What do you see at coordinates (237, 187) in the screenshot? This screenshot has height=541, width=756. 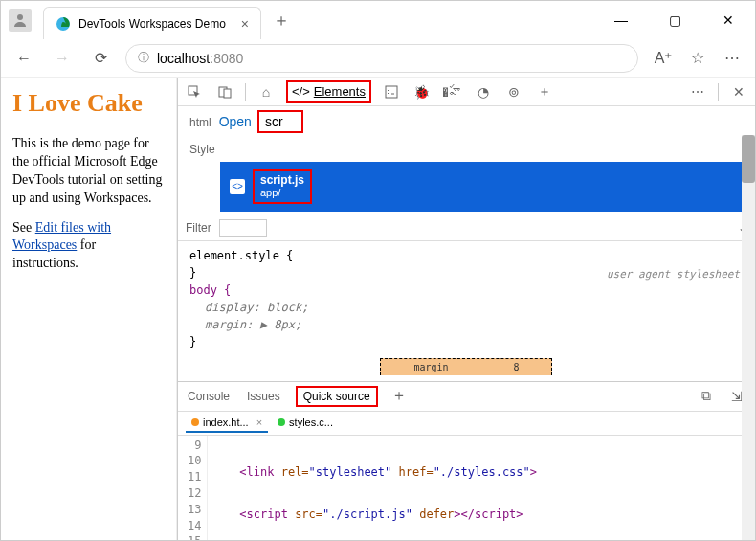 I see `file-icon: <>` at bounding box center [237, 187].